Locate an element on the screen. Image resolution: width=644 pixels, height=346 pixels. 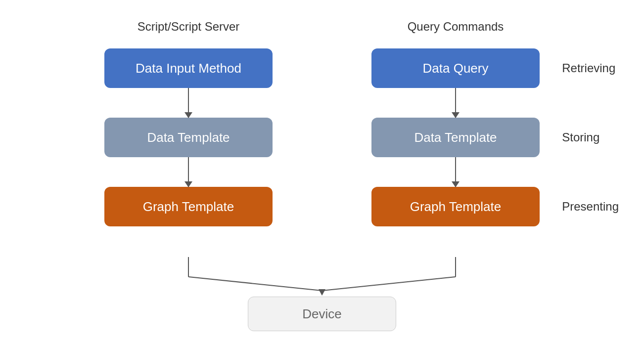
col-header-left: Script/Script Server is located at coordinates (188, 27).